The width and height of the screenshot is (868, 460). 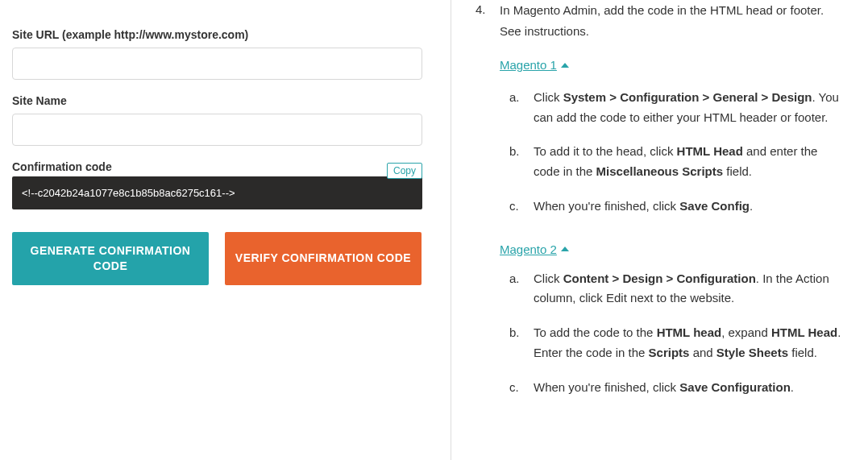 What do you see at coordinates (62, 167) in the screenshot?
I see `confirmation-code-label: Confirmation code` at bounding box center [62, 167].